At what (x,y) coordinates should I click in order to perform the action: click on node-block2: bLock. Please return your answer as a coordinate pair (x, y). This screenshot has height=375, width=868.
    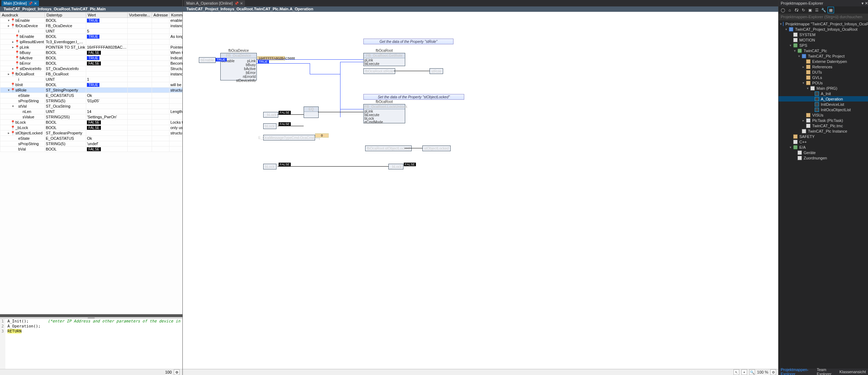
    Looking at the image, I should click on (270, 126).